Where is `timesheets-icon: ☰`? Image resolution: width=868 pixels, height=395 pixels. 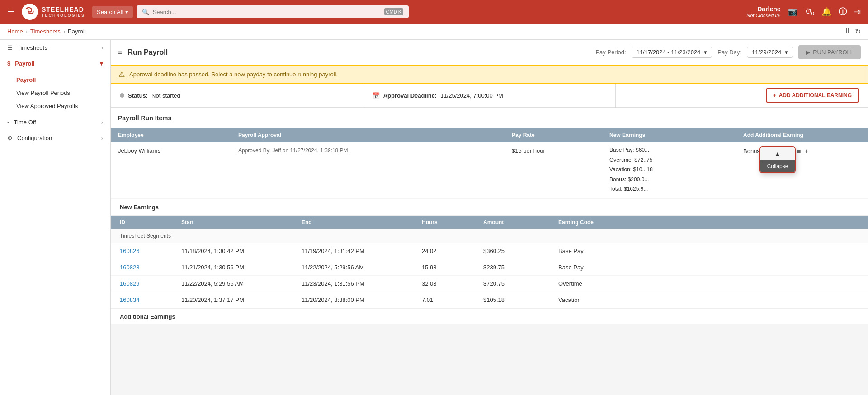 timesheets-icon: ☰ is located at coordinates (10, 48).